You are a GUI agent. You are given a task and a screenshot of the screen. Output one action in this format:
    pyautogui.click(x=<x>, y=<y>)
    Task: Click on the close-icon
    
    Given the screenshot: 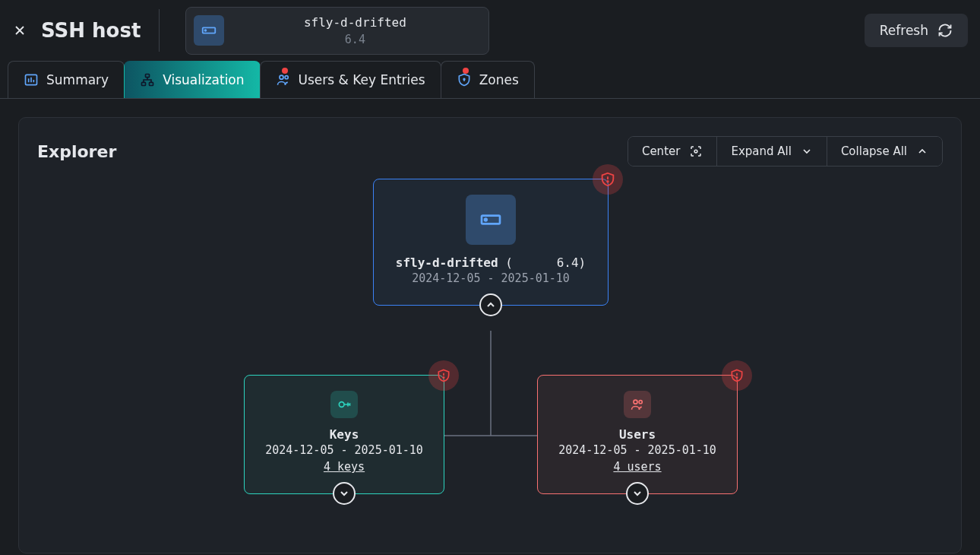 What is the action you would take?
    pyautogui.click(x=20, y=30)
    